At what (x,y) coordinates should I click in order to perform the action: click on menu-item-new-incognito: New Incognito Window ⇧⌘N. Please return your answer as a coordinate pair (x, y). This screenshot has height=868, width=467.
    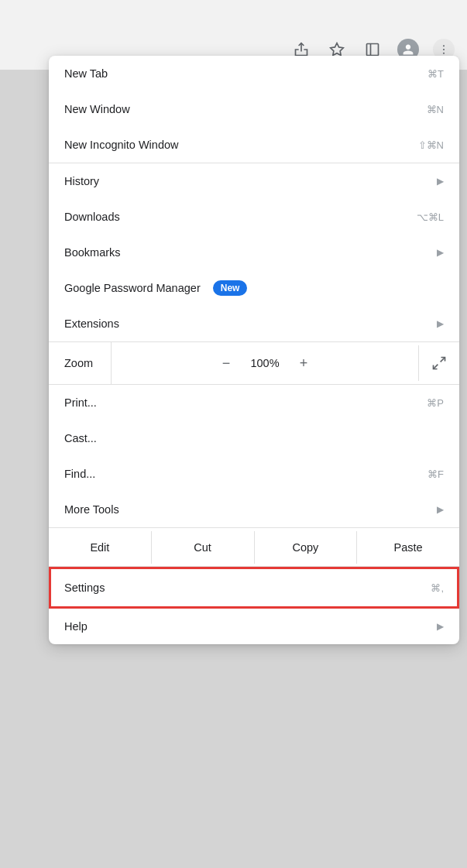
    Looking at the image, I should click on (254, 145).